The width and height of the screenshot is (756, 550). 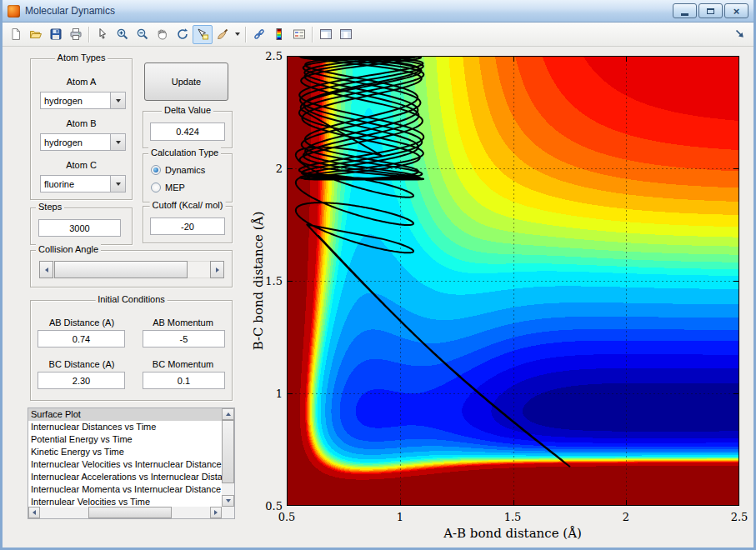 What do you see at coordinates (228, 512) in the screenshot?
I see `scrollbar-corner` at bounding box center [228, 512].